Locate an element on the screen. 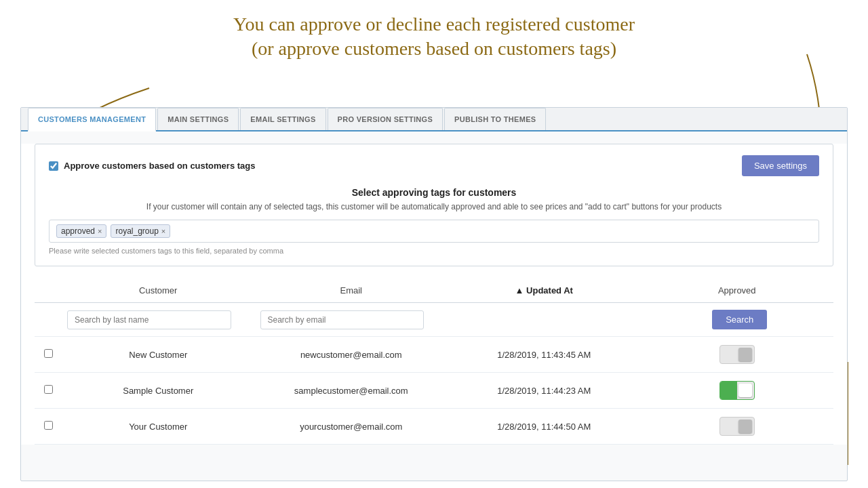 The width and height of the screenshot is (868, 488). th-approved: Approved is located at coordinates (738, 290).